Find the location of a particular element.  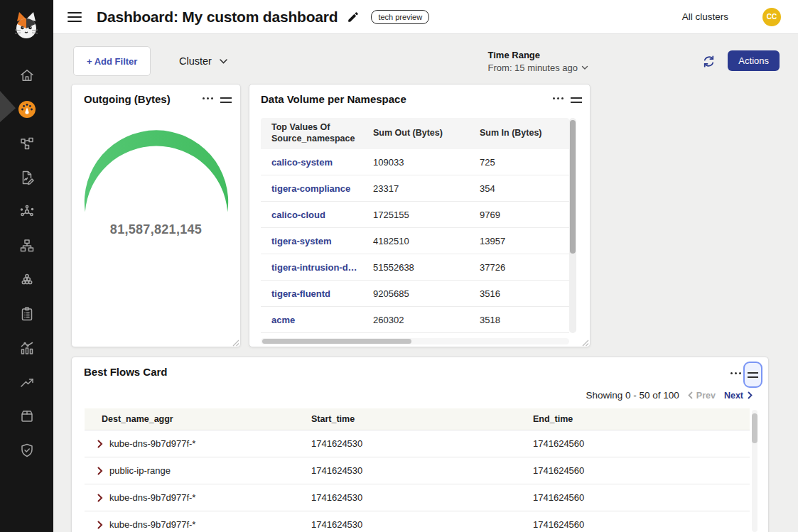

calico-cat-logo is located at coordinates (26, 27).